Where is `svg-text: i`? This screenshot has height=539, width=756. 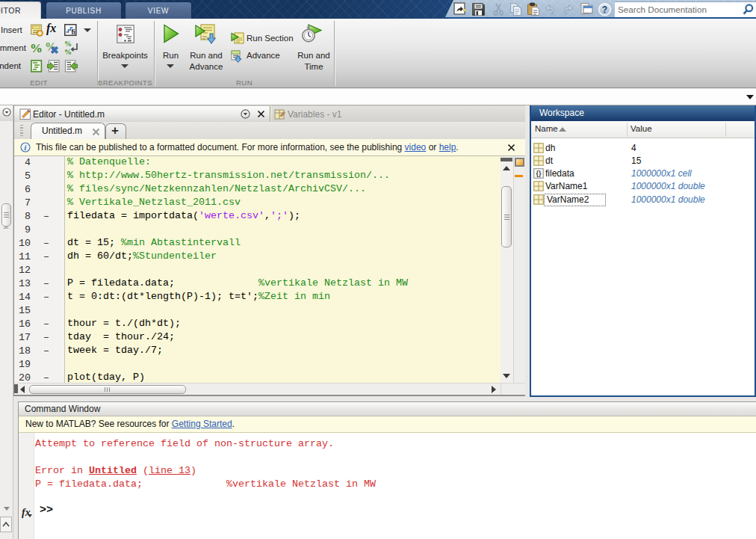
svg-text: i is located at coordinates (25, 148).